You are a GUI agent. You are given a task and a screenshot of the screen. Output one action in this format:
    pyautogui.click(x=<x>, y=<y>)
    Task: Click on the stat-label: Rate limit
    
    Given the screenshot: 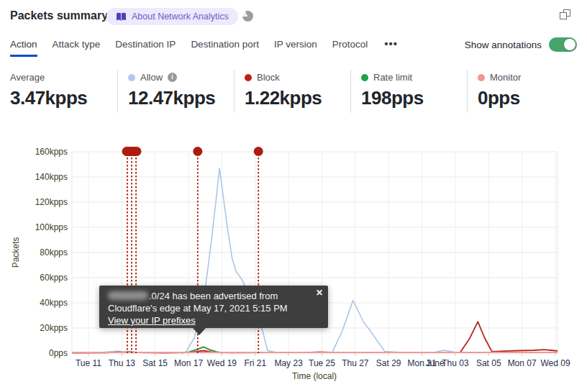 What is the action you would take?
    pyautogui.click(x=393, y=78)
    